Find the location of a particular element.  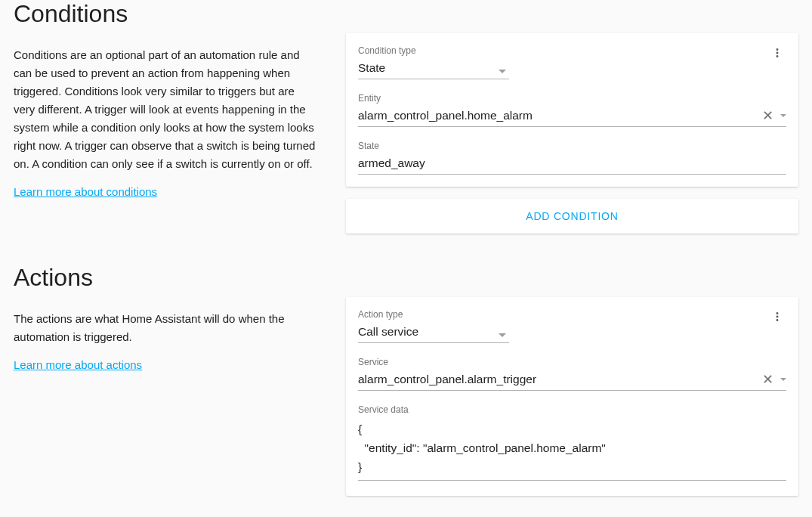

actions-heading: Actions is located at coordinates (165, 278).